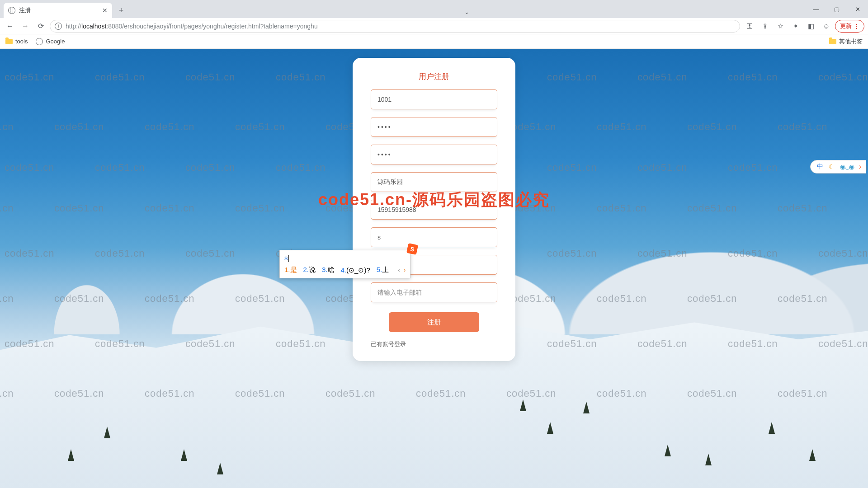 The width and height of the screenshot is (868, 488). Describe the element at coordinates (212, 26) in the screenshot. I see `url-path: :8080/ershouchejiaoyi/front/pages/yonghu…` at that location.